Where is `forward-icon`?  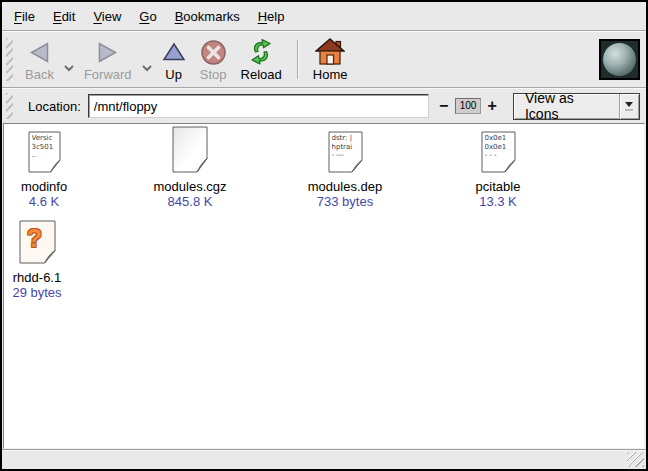
forward-icon is located at coordinates (108, 52).